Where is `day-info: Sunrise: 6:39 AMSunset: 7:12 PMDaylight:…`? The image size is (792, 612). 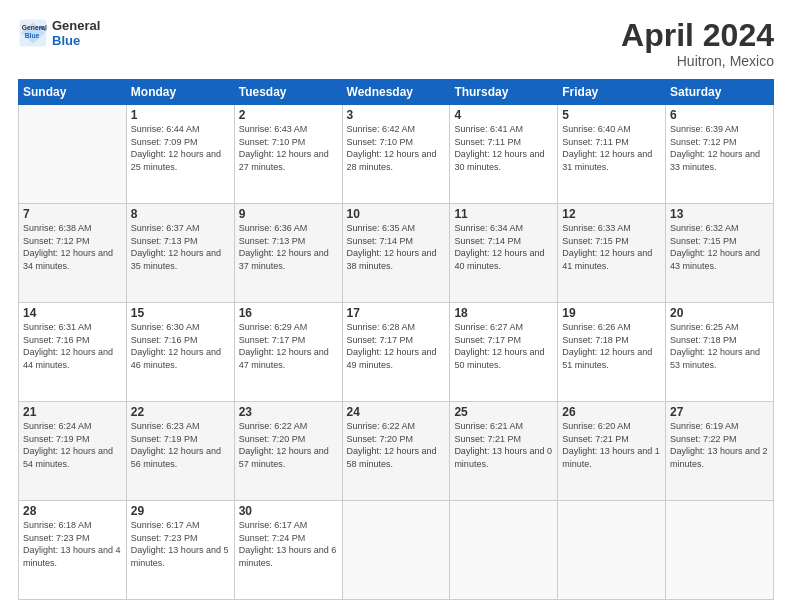 day-info: Sunrise: 6:39 AMSunset: 7:12 PMDaylight:… is located at coordinates (720, 148).